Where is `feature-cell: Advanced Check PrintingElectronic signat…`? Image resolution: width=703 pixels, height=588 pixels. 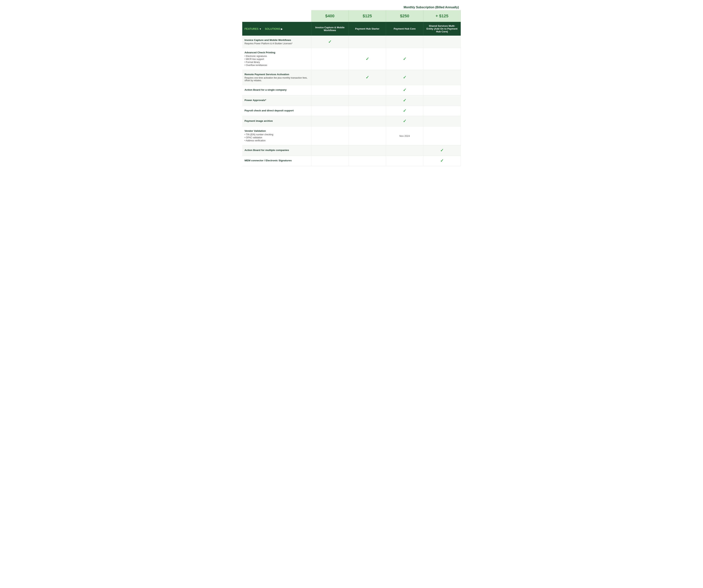 feature-cell: Advanced Check PrintingElectronic signat… is located at coordinates (277, 59).